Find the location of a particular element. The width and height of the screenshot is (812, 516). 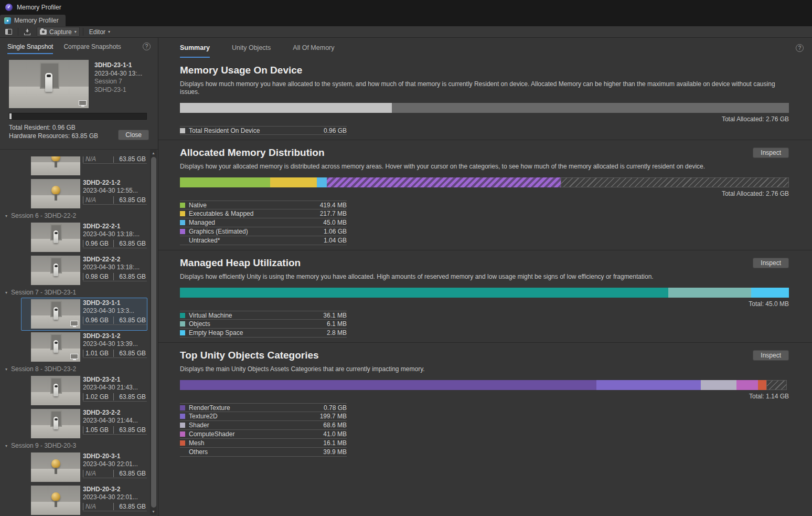

managed-heap-total-label: Total: 45.0 MB is located at coordinates (485, 304).